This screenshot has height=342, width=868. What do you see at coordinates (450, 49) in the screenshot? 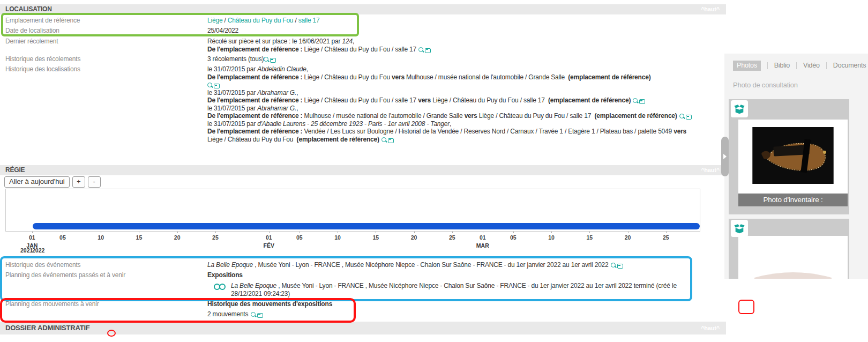
I see `recolement-line2: De l'emplacement de référence : Liège / …` at bounding box center [450, 49].